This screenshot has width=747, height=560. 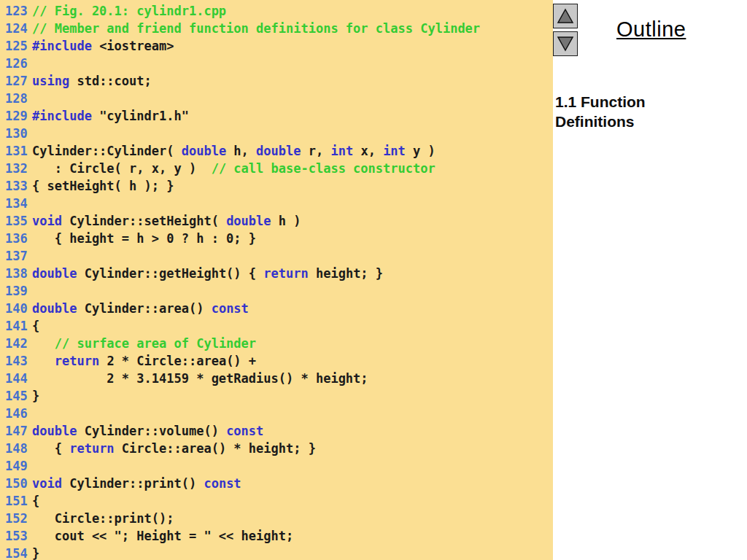 What do you see at coordinates (163, 536) in the screenshot?
I see `code-text: cout << "; Height = " << height;` at bounding box center [163, 536].